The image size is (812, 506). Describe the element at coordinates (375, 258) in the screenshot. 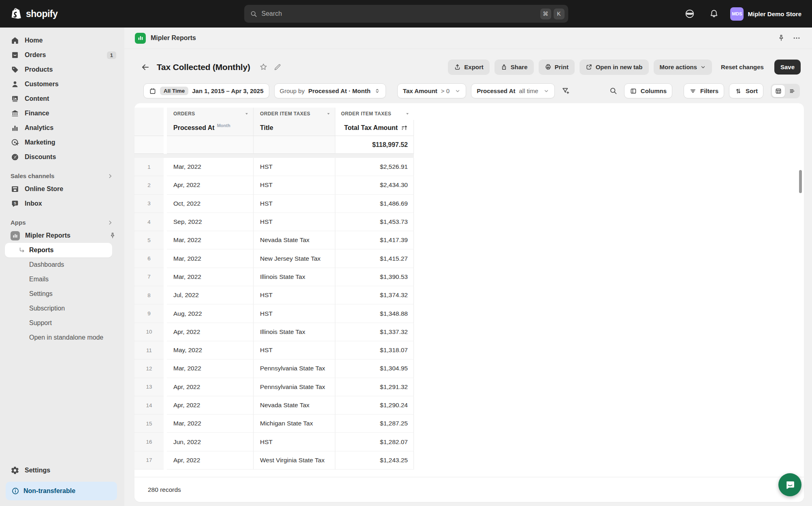

I see `cell-total-tax-amount: $1,415.27` at that location.